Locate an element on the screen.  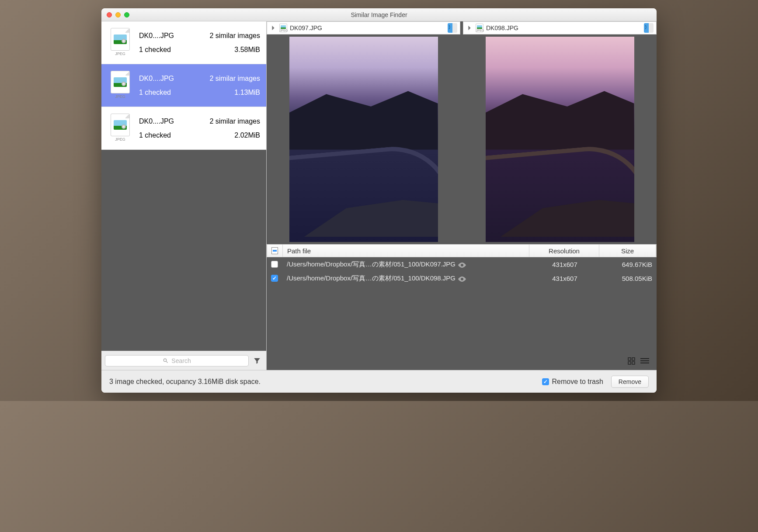
preview-pane-left: JPEG DK097.JPG is located at coordinates (364, 133).